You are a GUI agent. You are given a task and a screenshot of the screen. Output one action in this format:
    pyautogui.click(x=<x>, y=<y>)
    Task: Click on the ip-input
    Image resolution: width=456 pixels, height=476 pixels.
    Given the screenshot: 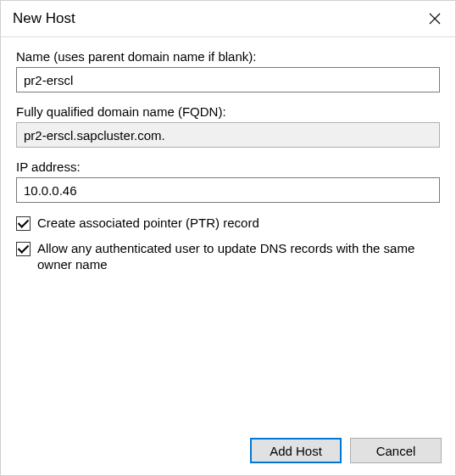 What is the action you would take?
    pyautogui.click(x=228, y=190)
    